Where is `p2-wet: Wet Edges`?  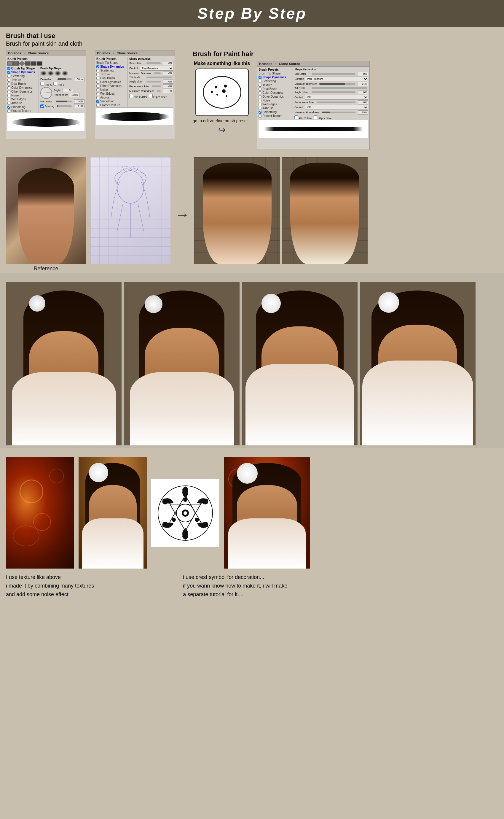
p2-wet: Wet Edges is located at coordinates (111, 94).